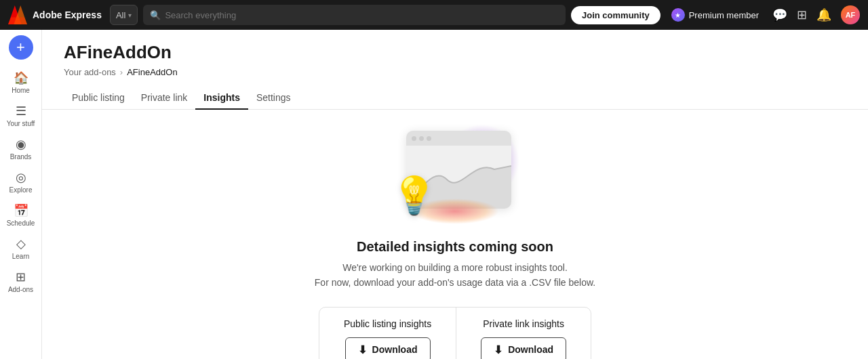 This screenshot has width=868, height=359. What do you see at coordinates (850, 15) in the screenshot?
I see `avatar: AF` at bounding box center [850, 15].